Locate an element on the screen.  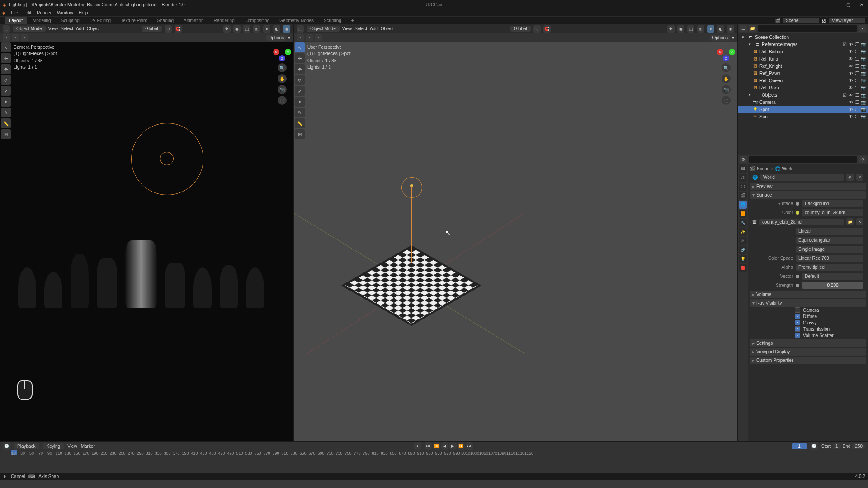
ray-camera-check is located at coordinates (797, 310).